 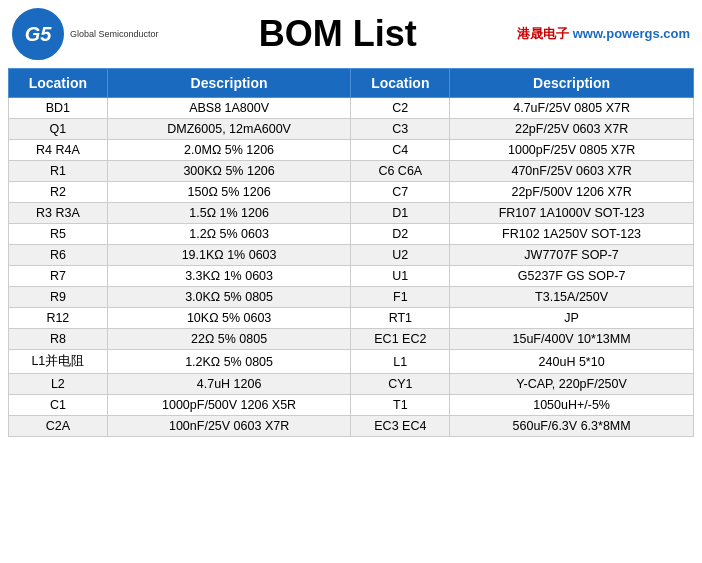 I want to click on cell-description: ABS8 1A800V, so click(x=229, y=108).